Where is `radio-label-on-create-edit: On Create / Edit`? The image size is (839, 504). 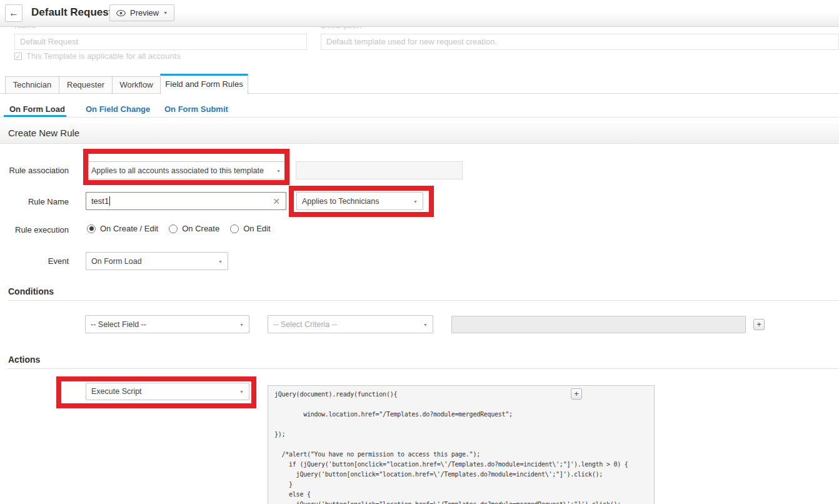 radio-label-on-create-edit: On Create / Edit is located at coordinates (129, 229).